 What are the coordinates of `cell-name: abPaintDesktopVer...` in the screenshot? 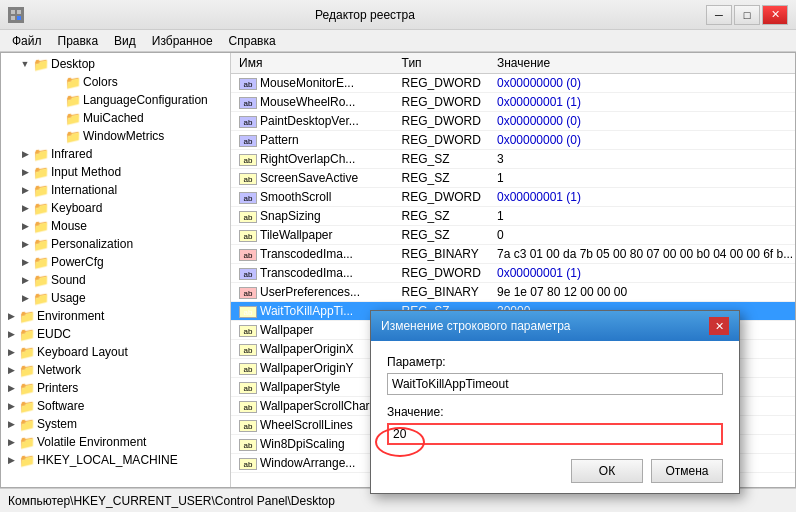 It's located at (312, 122).